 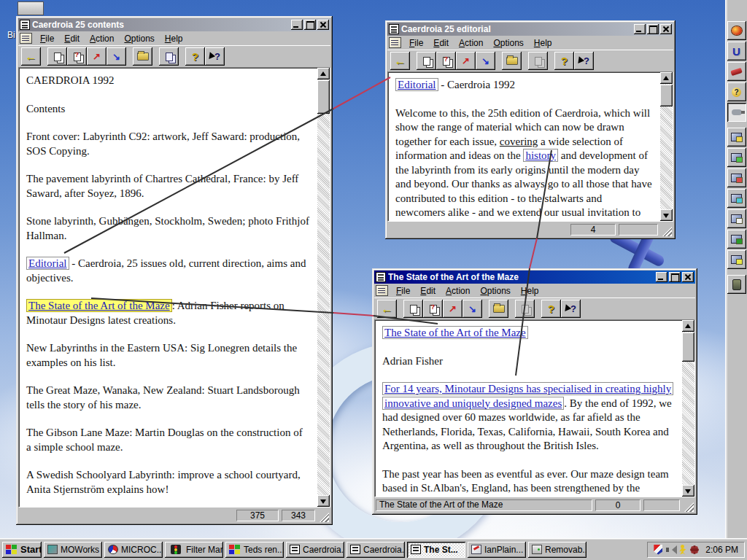 I want to click on taskbar-button-moworks: MOWorks, so click(x=73, y=550).